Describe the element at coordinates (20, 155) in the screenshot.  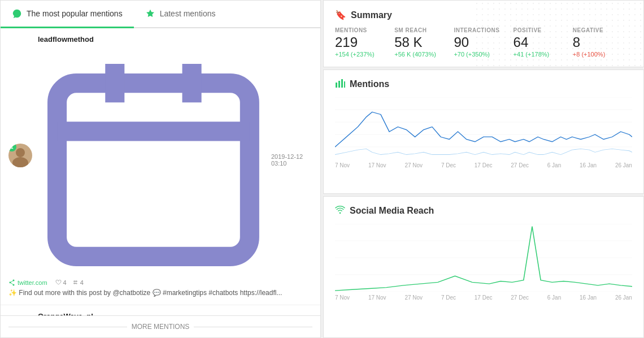
I see `avatar: 1` at that location.